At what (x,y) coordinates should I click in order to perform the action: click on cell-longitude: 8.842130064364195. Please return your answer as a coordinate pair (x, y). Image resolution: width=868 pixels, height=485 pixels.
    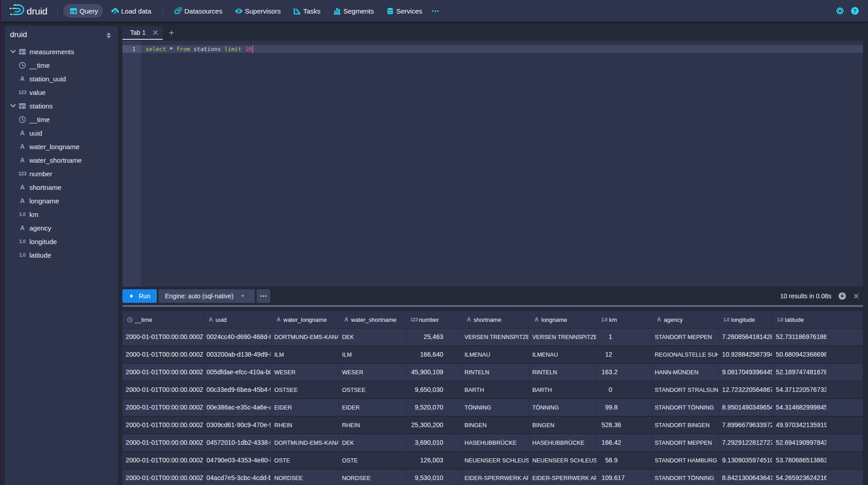
    Looking at the image, I should click on (746, 477).